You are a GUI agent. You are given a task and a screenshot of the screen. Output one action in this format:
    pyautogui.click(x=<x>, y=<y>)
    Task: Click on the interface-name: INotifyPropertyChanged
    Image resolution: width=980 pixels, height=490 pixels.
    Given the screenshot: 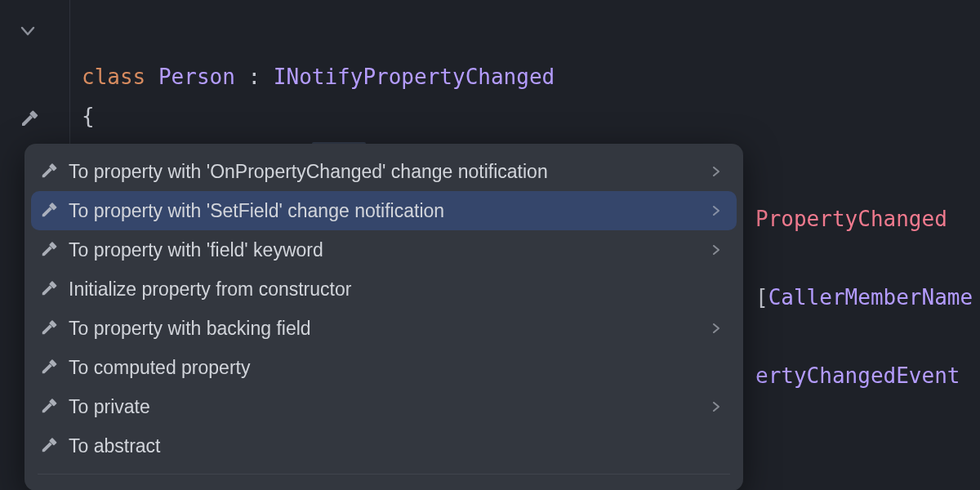 What is the action you would take?
    pyautogui.click(x=414, y=77)
    